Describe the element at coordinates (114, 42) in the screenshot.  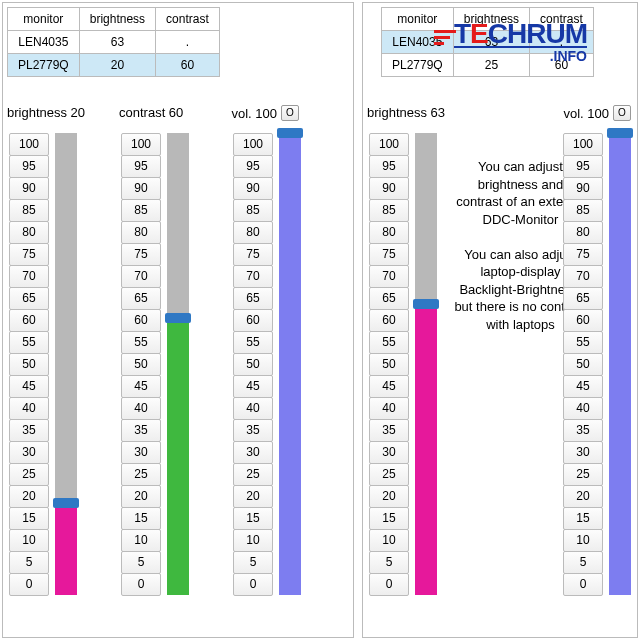
I see `table-row: LEN4035 63 .` at that location.